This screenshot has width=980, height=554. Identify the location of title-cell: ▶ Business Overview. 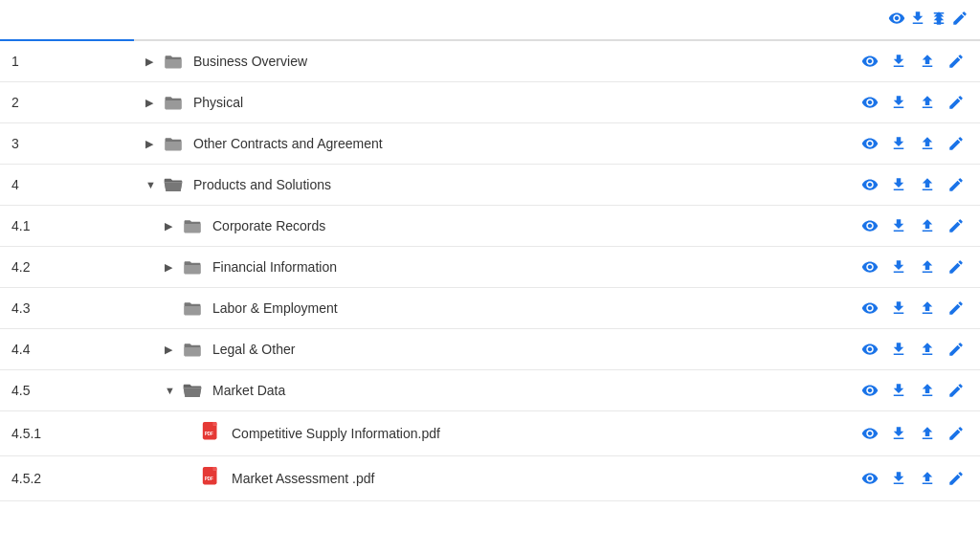
(490, 61).